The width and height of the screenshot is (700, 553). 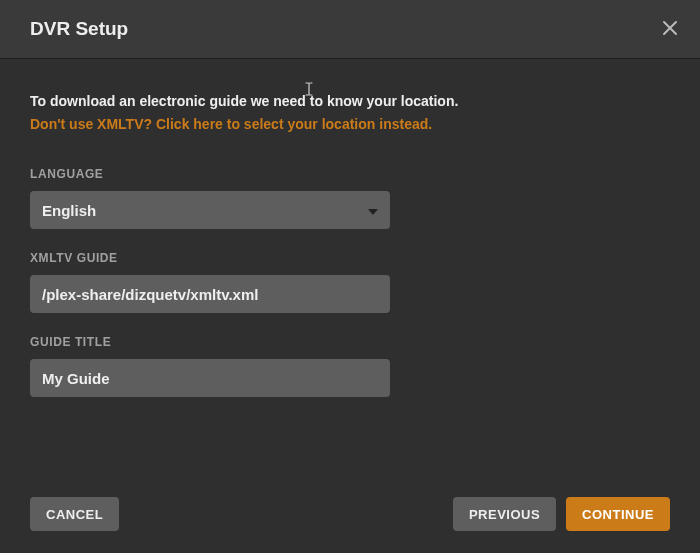 What do you see at coordinates (350, 174) in the screenshot?
I see `language-label: LANGUAGE` at bounding box center [350, 174].